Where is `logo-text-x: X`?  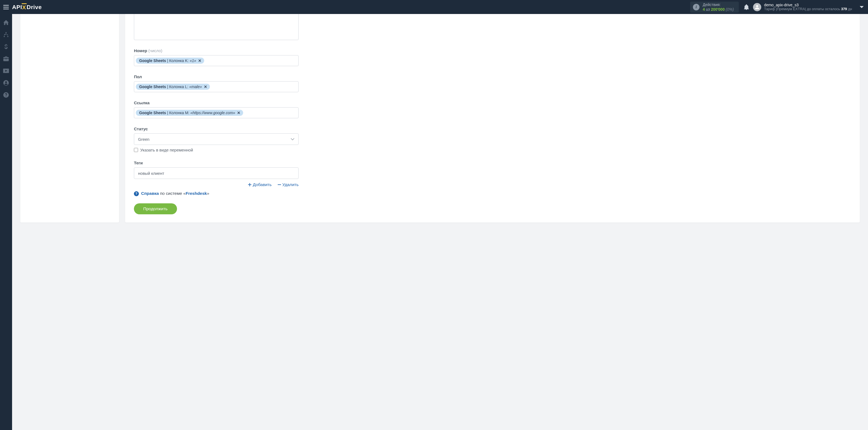
logo-text-x: X is located at coordinates (24, 7).